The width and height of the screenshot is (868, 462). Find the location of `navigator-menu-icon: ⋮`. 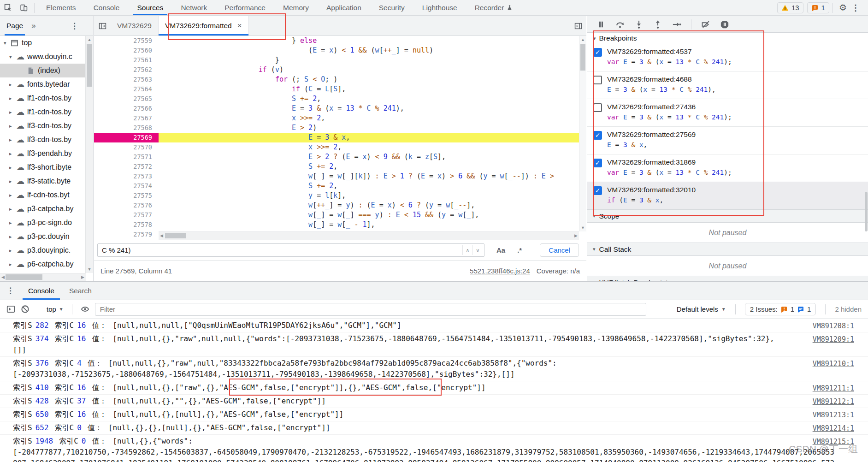

navigator-menu-icon: ⋮ is located at coordinates (79, 26).